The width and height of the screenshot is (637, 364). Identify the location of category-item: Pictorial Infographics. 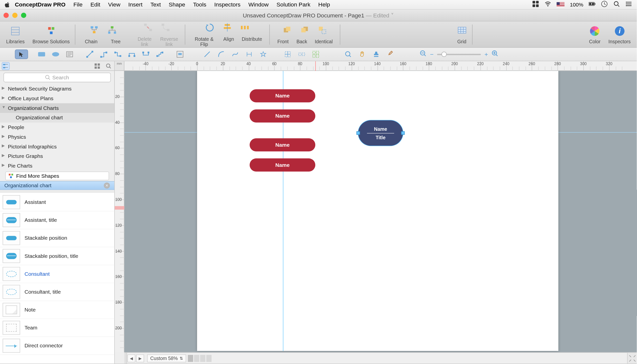
(57, 146).